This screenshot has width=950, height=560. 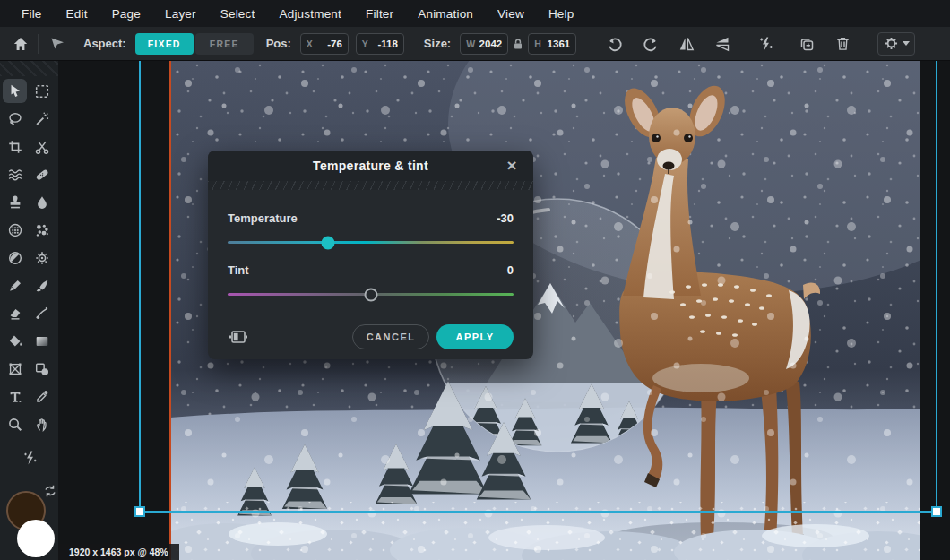 I want to click on undo-button, so click(x=615, y=44).